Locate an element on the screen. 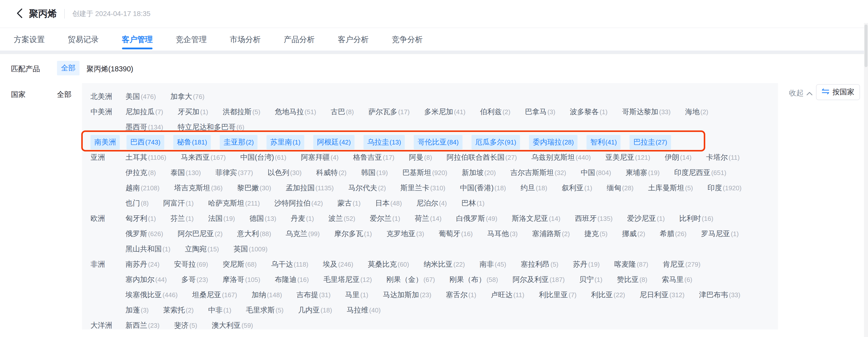 This screenshot has width=868, height=337. country-item: 海地(2) is located at coordinates (697, 112).